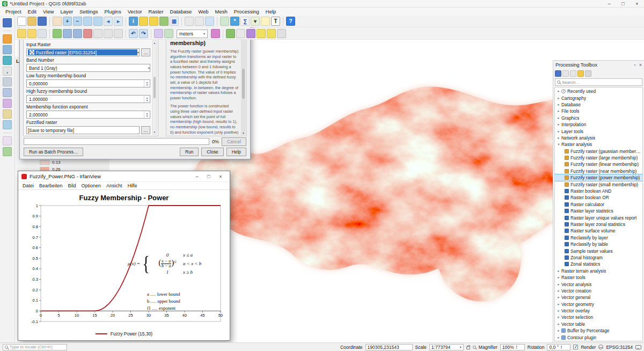  I want to click on pan-map-icon, so click(57, 21).